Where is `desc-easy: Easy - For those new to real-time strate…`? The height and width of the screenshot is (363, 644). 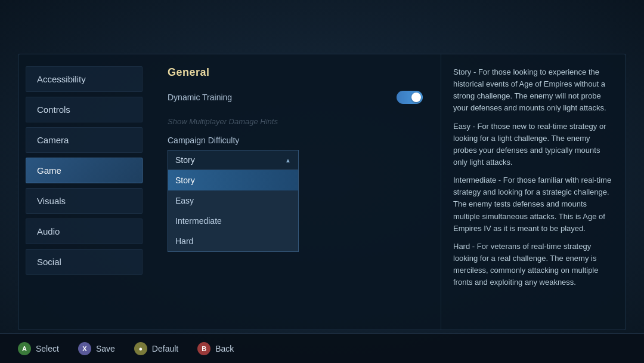
desc-easy: Easy - For those new to real-time strate… is located at coordinates (533, 144).